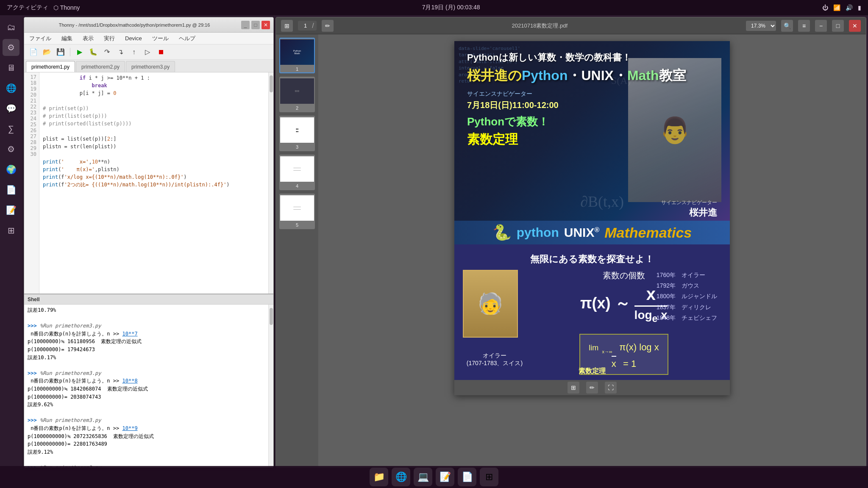 The height and width of the screenshot is (488, 868). I want to click on power-icon: ⏻, so click(825, 8).